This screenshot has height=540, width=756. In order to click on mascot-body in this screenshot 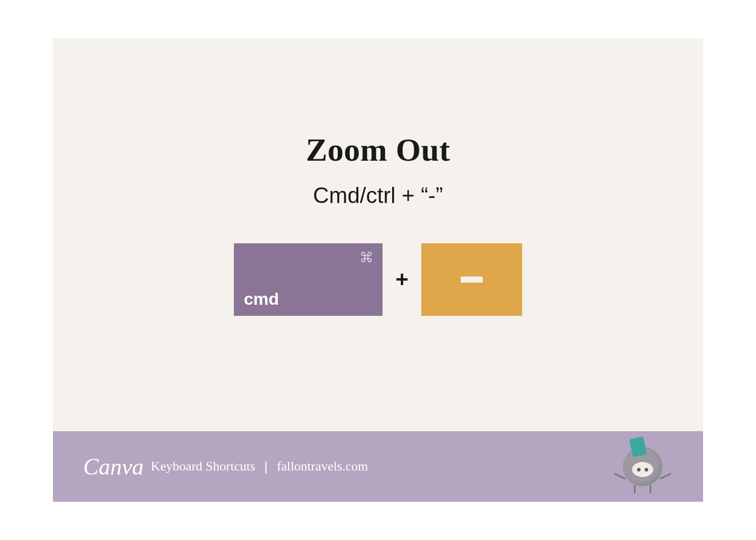, I will do `click(643, 466)`.